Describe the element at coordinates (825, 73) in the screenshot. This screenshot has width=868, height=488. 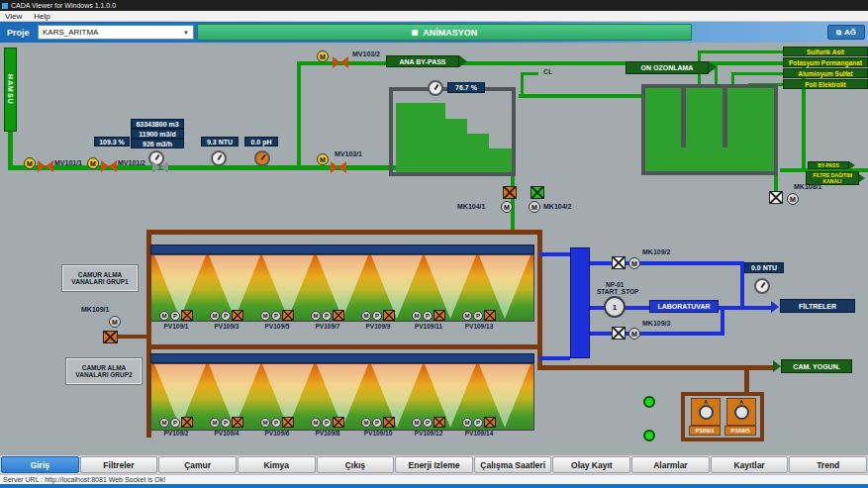
I see `chemical-label-aluminyum: Aluminyum Sulfat` at that location.